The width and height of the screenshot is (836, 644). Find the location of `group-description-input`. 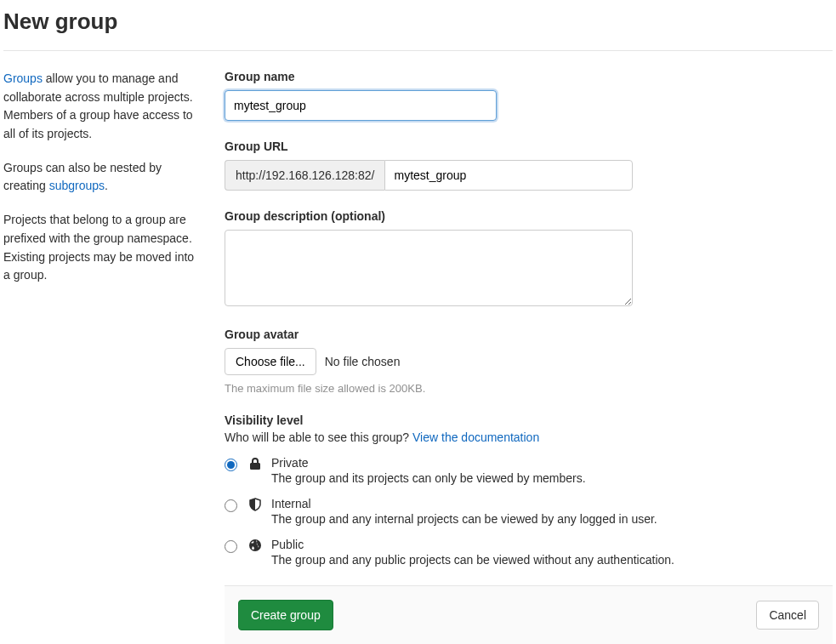

group-description-input is located at coordinates (429, 268).